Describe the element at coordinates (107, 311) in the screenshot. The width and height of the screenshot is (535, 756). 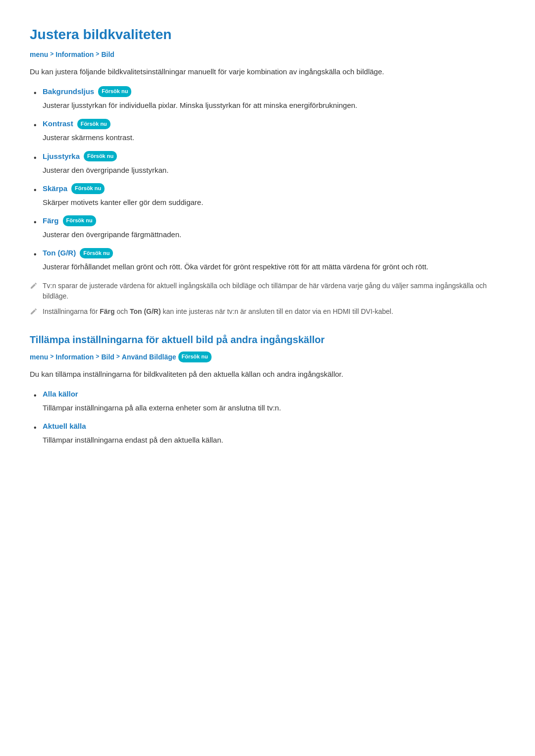
I see `note-bold-farg: Färg` at that location.